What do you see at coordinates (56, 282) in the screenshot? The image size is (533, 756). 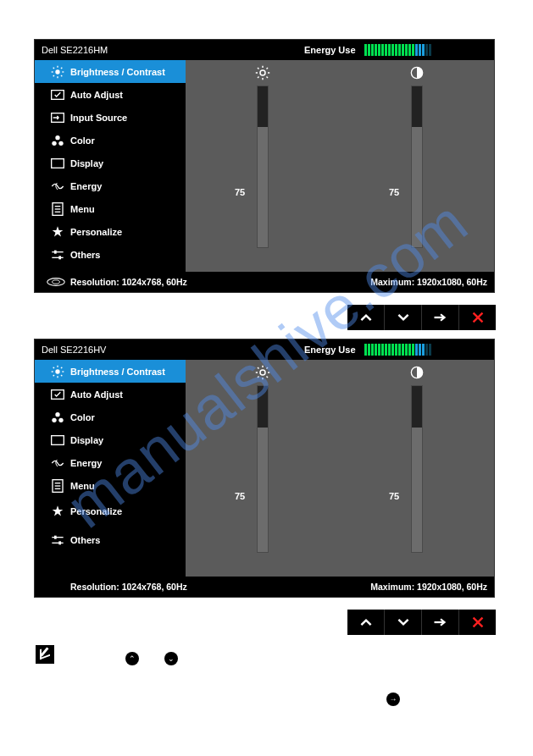 I see `resolution-icon` at bounding box center [56, 282].